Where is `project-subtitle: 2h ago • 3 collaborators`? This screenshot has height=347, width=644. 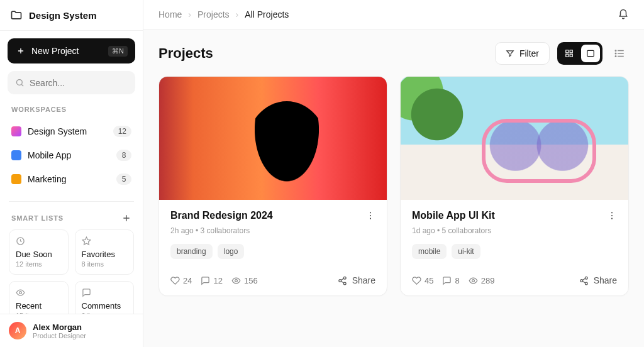 project-subtitle: 2h ago • 3 collaborators is located at coordinates (273, 231).